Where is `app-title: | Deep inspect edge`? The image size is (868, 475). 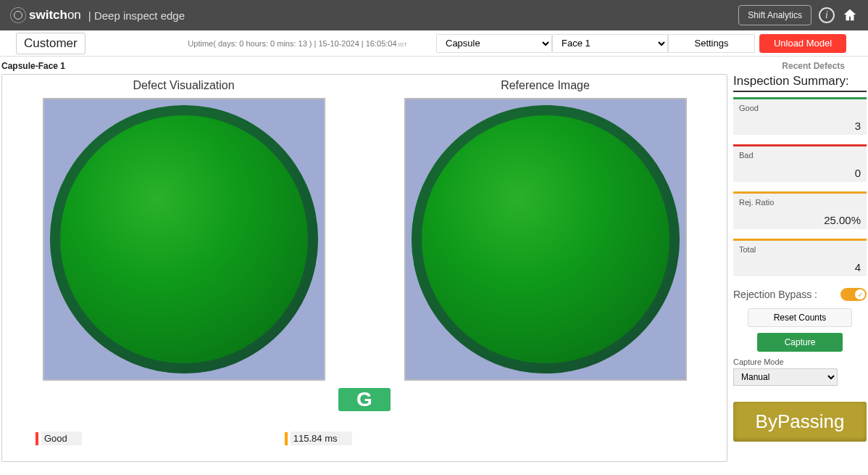
app-title: | Deep inspect edge is located at coordinates (136, 16).